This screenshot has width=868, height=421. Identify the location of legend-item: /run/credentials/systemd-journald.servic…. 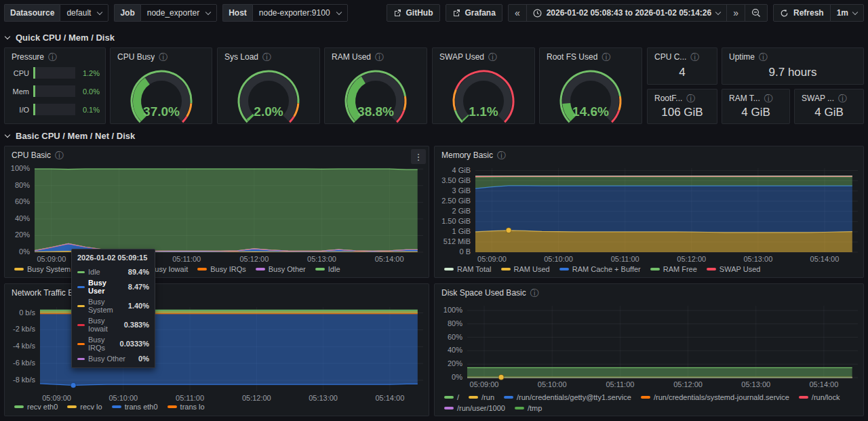
(715, 397).